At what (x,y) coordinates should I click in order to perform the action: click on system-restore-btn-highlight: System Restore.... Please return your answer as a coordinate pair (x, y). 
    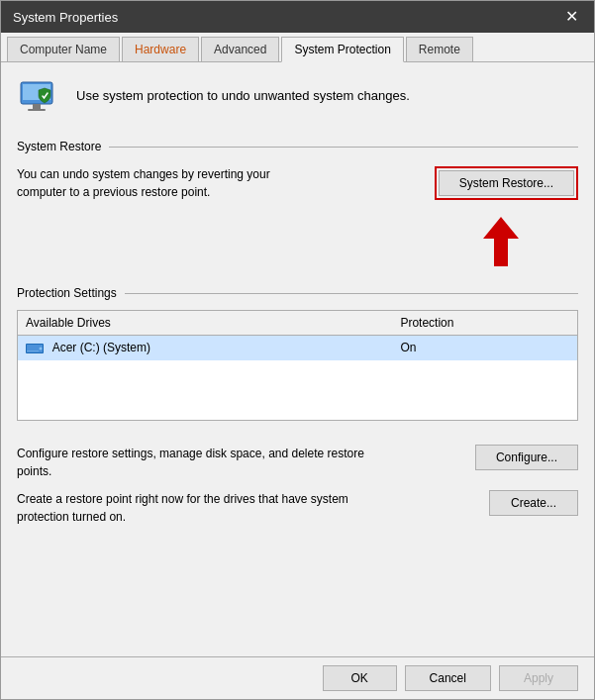
    Looking at the image, I should click on (507, 183).